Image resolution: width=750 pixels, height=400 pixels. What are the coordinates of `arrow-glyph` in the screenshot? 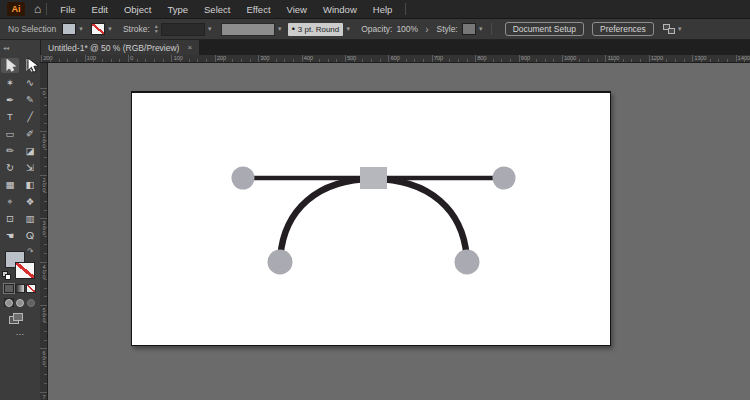 It's located at (10, 66).